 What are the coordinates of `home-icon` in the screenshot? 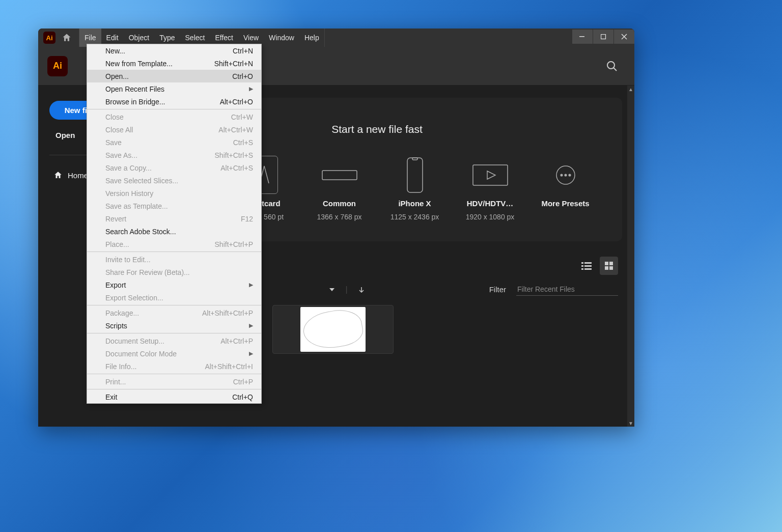 It's located at (67, 38).